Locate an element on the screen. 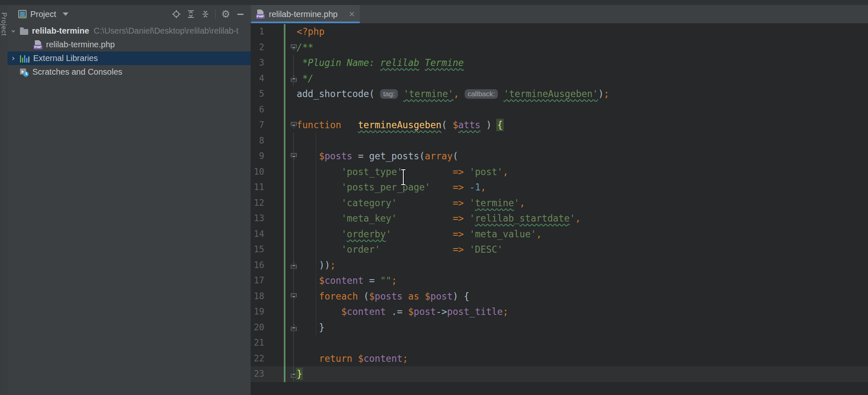 This screenshot has height=395, width=868. close-icon: × is located at coordinates (352, 14).